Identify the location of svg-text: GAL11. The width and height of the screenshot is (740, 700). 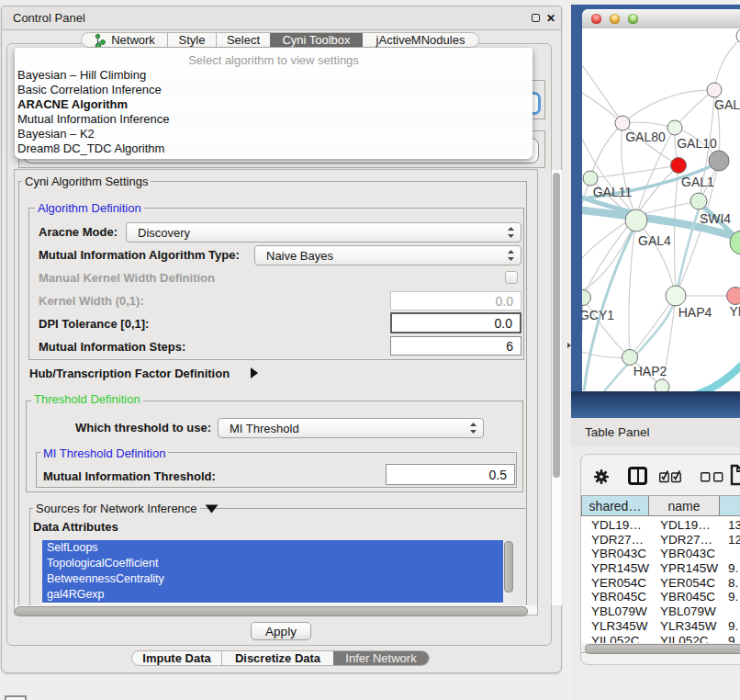
(613, 192).